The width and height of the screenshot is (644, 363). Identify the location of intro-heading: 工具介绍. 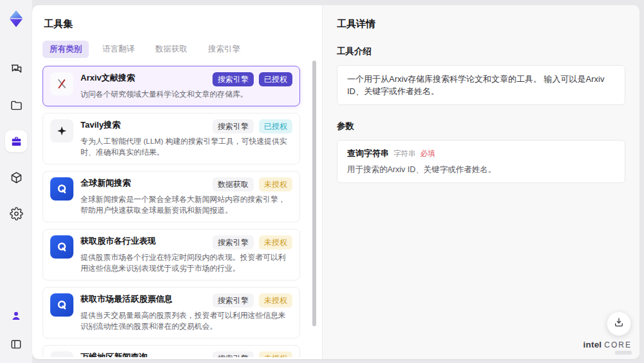
(481, 52).